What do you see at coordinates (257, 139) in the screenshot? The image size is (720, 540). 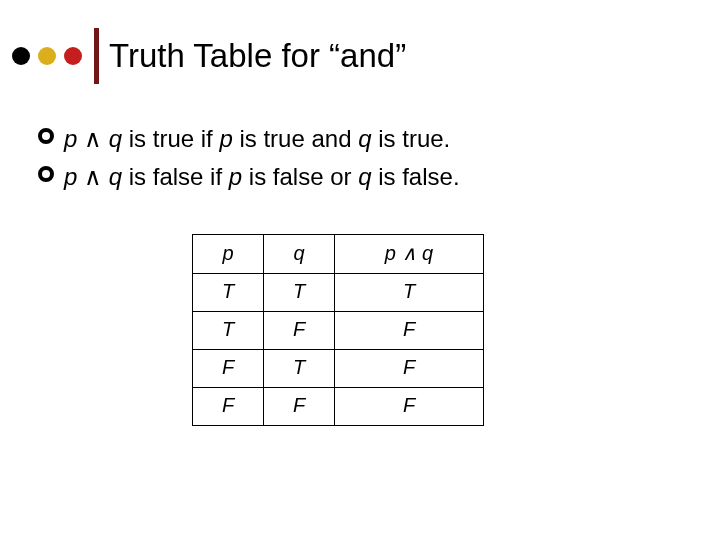 I see `bullet-text: p ∧ q is true if p is true and q is true…` at bounding box center [257, 139].